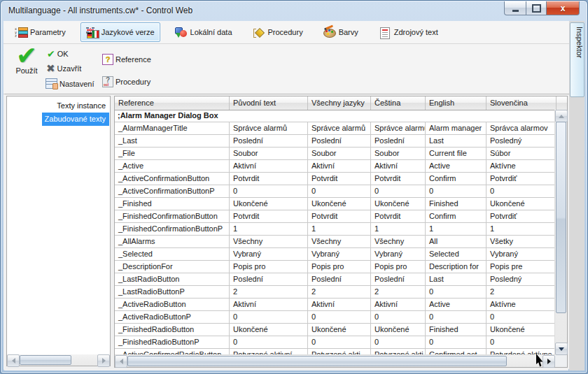 The height and width of the screenshot is (374, 588). I want to click on tab-zdrojovy-text: Zdrojový text, so click(409, 32).